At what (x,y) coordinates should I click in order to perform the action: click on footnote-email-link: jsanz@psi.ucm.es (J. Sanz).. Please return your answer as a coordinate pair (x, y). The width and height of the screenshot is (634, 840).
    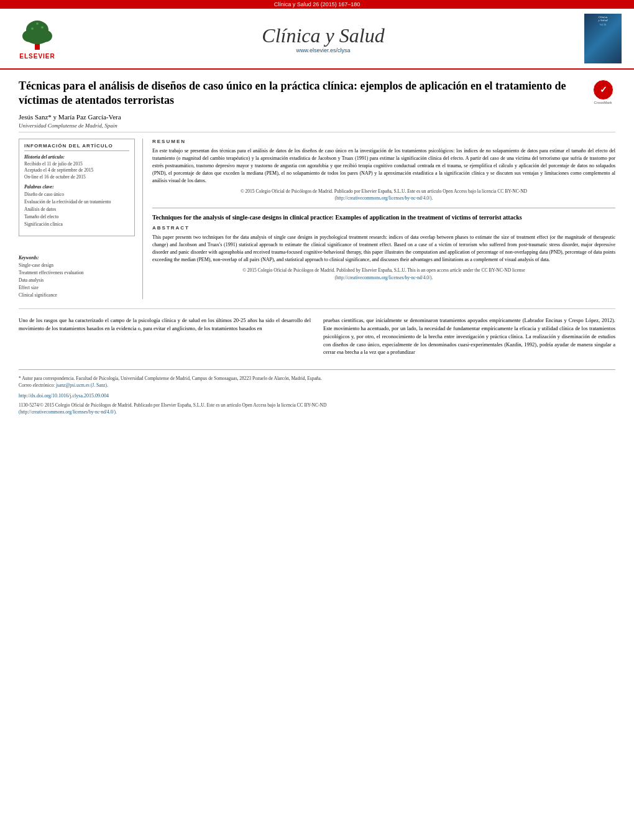
    Looking at the image, I should click on (82, 385).